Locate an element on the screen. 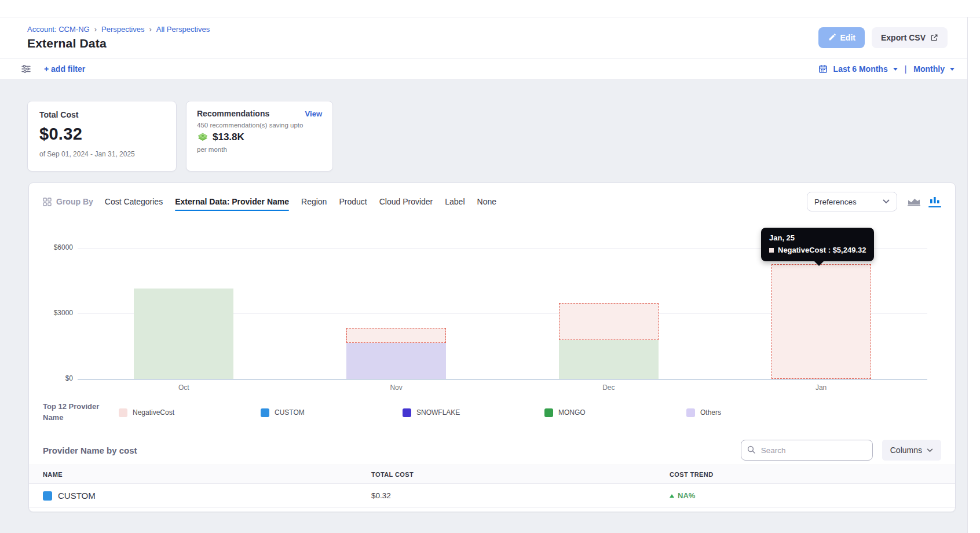 The height and width of the screenshot is (533, 980). table-title-row: Provider Name by cost Columns is located at coordinates (492, 450).